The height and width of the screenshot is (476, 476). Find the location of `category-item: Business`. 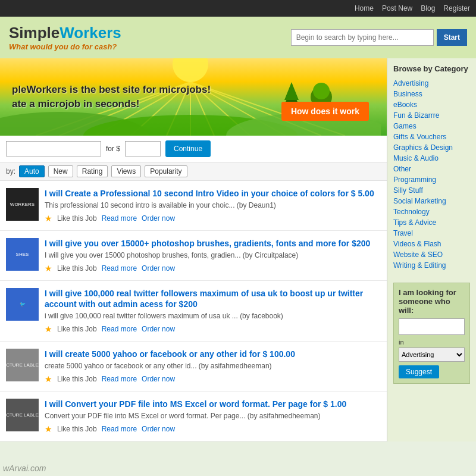

category-item: Business is located at coordinates (432, 94).